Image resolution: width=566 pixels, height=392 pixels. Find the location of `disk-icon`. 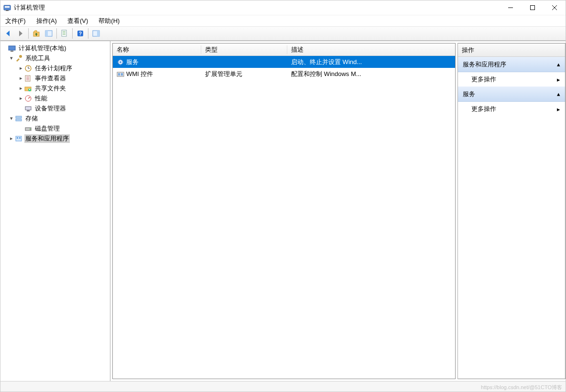

disk-icon is located at coordinates (28, 129).